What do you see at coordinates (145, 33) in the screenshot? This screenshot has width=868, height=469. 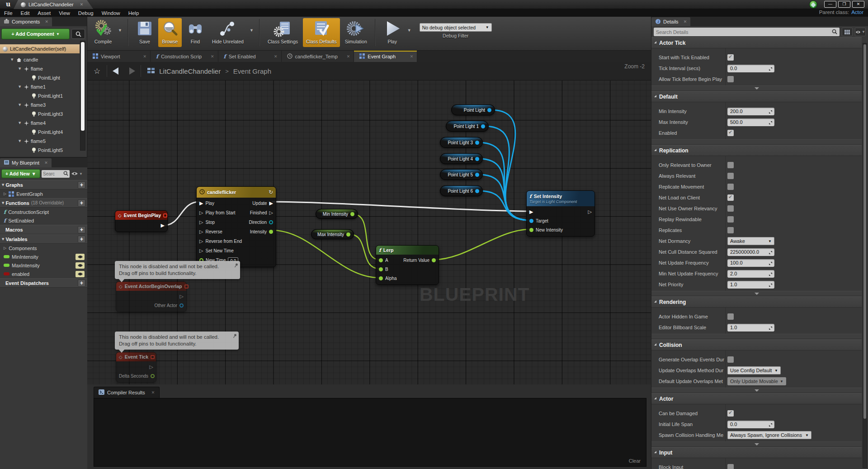 I see `save-button: Save` at bounding box center [145, 33].